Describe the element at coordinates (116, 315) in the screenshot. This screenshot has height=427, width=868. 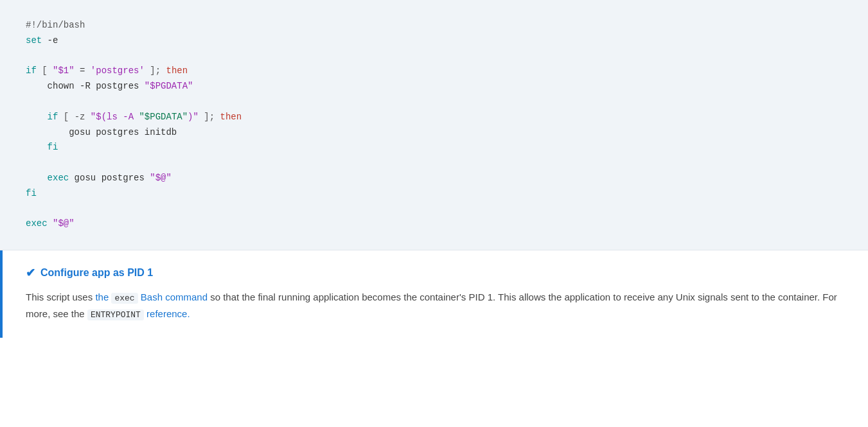
I see `entrypoint-inline: ENTRYPOINT` at that location.